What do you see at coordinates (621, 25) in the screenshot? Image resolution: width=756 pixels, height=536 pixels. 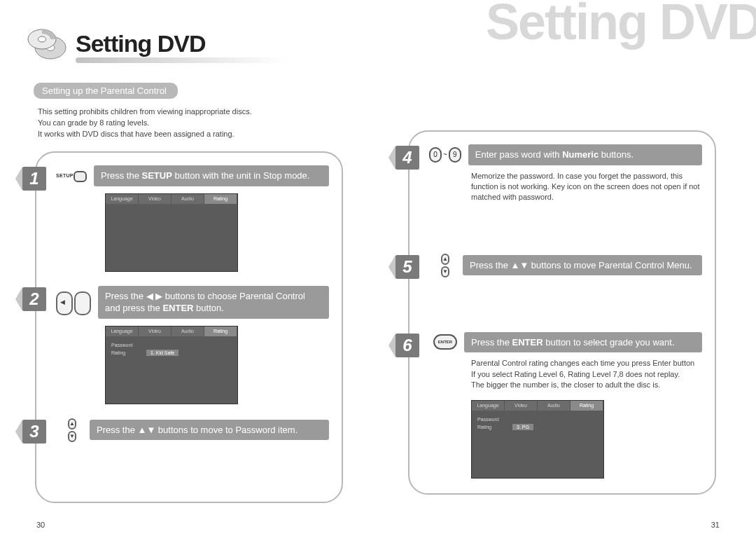 I see `background-watermark-title: Setting DVD` at bounding box center [621, 25].